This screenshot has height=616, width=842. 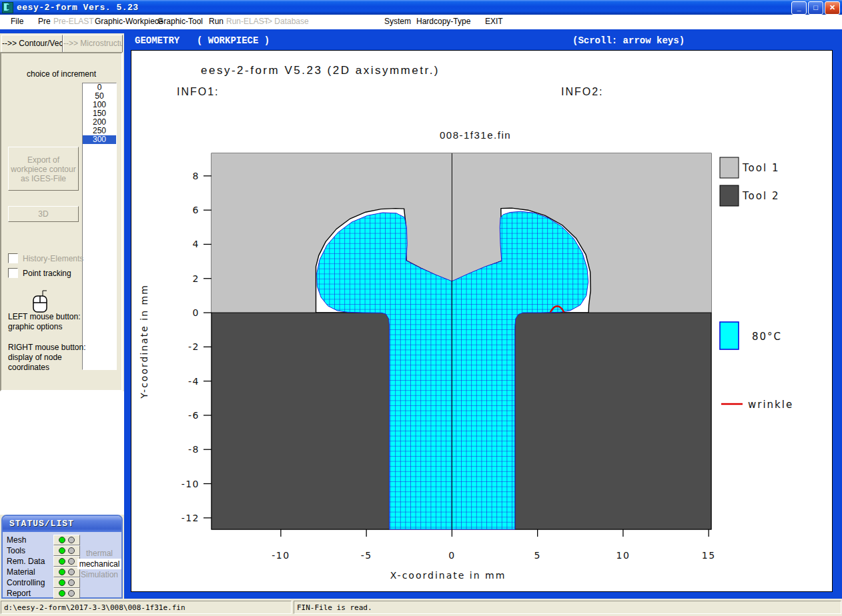 What do you see at coordinates (43, 551) in the screenshot?
I see `status-row-tools: Tools` at bounding box center [43, 551].